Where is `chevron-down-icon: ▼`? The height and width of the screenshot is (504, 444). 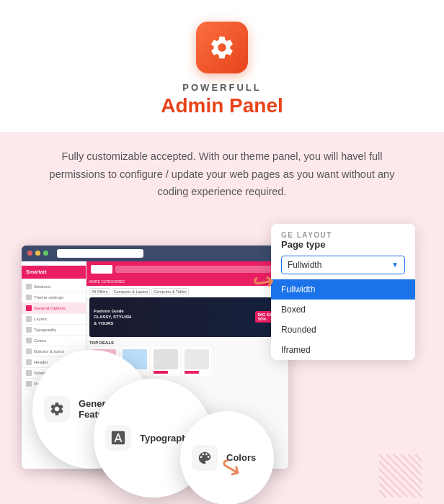
chevron-down-icon: ▼ is located at coordinates (395, 265).